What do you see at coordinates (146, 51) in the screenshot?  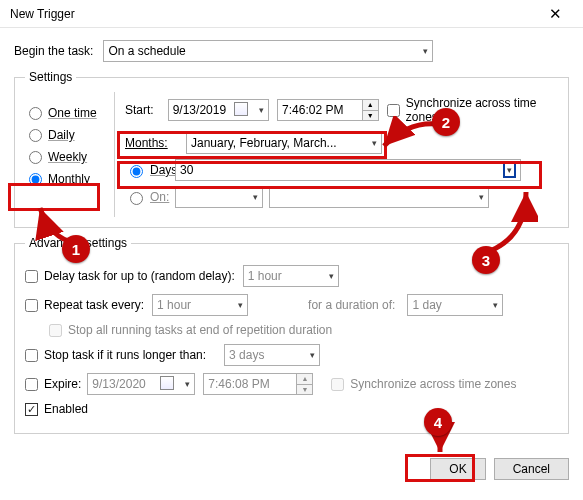 I see `begin-task-value: On a schedule` at bounding box center [146, 51].